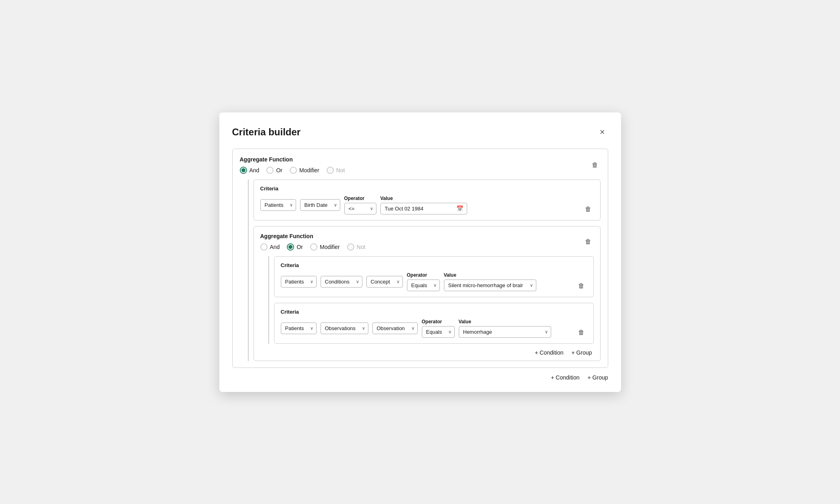 The width and height of the screenshot is (840, 504). Describe the element at coordinates (336, 170) in the screenshot. I see `outer-radio-not: Not` at that location.